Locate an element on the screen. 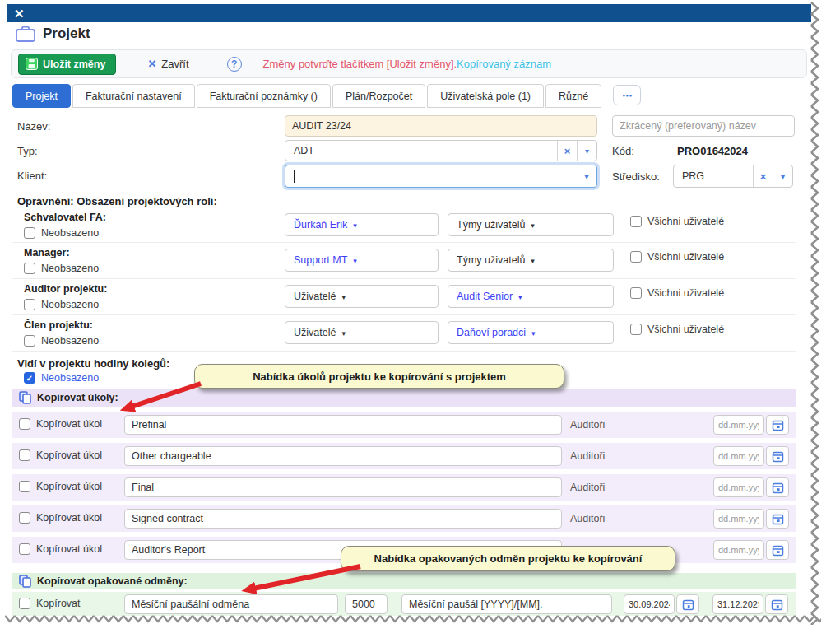  role-user-dropdown: Support MT is located at coordinates (362, 260).